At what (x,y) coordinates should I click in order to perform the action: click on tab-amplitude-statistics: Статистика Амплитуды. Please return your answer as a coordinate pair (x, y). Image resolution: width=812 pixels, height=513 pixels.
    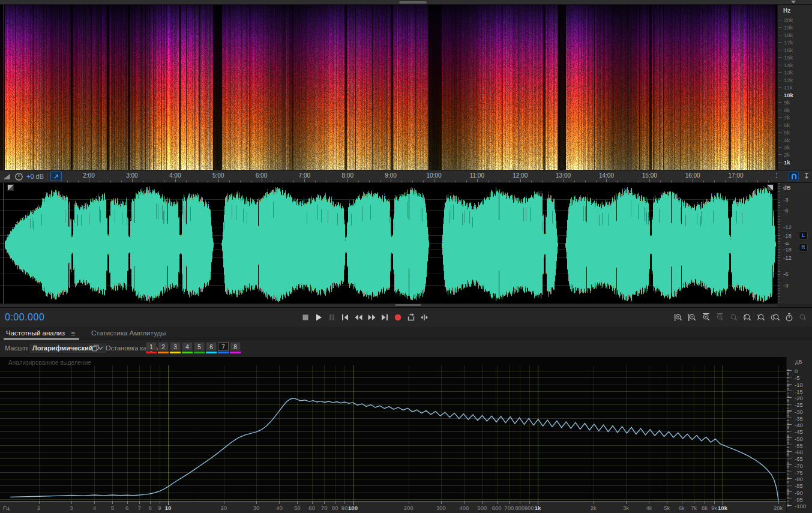
    Looking at the image, I should click on (128, 333).